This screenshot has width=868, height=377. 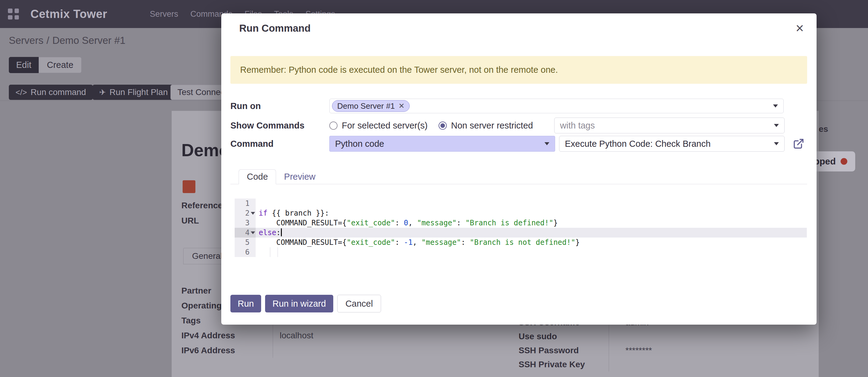 What do you see at coordinates (257, 177) in the screenshot?
I see `tab-code: Code` at bounding box center [257, 177].